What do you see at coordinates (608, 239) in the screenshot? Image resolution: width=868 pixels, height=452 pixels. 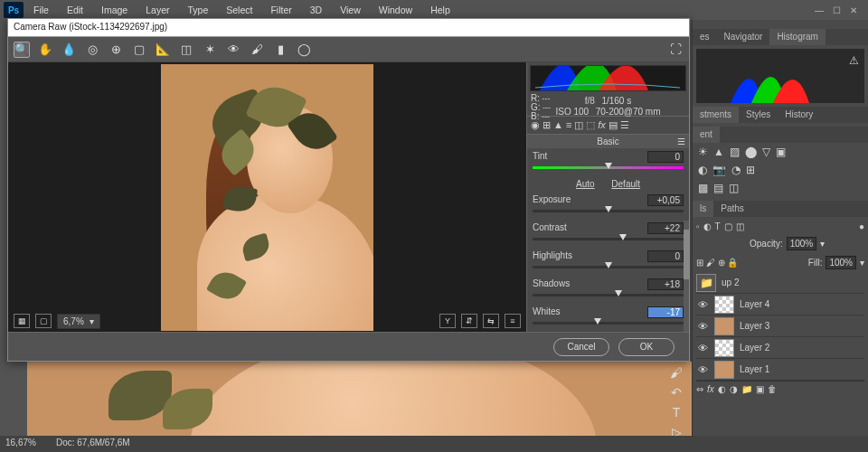 I see `contrast-slider` at bounding box center [608, 239].